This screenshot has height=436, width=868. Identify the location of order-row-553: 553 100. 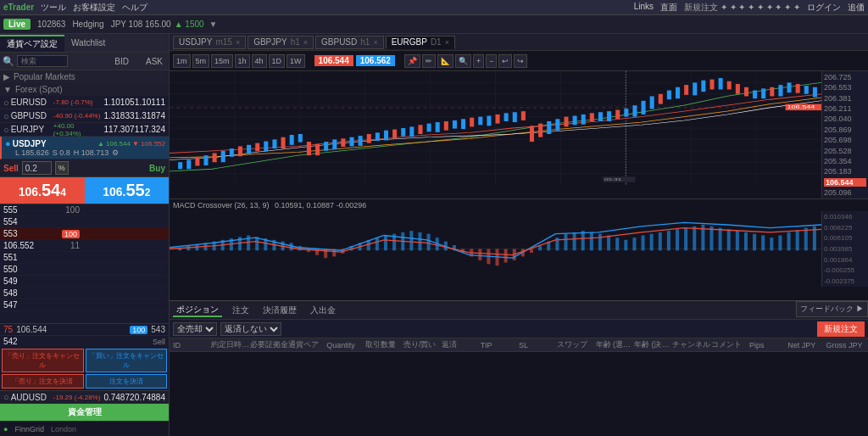
(85, 234).